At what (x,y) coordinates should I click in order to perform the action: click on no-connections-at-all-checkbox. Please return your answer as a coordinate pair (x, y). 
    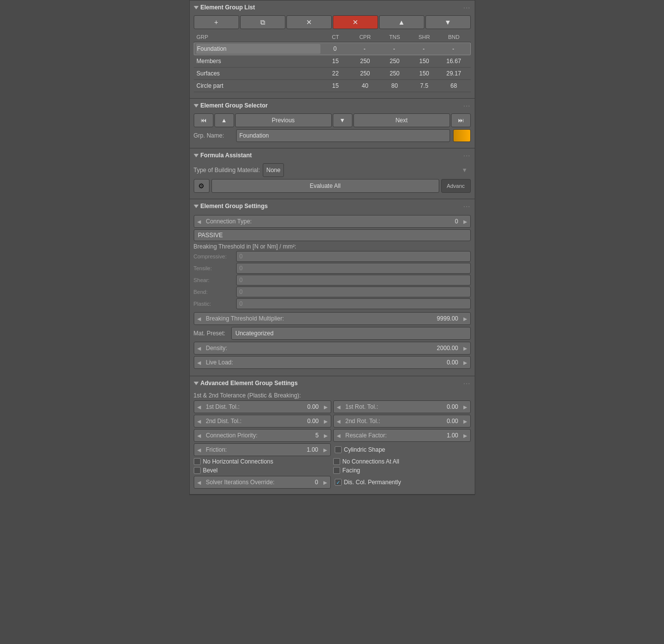
    Looking at the image, I should click on (337, 462).